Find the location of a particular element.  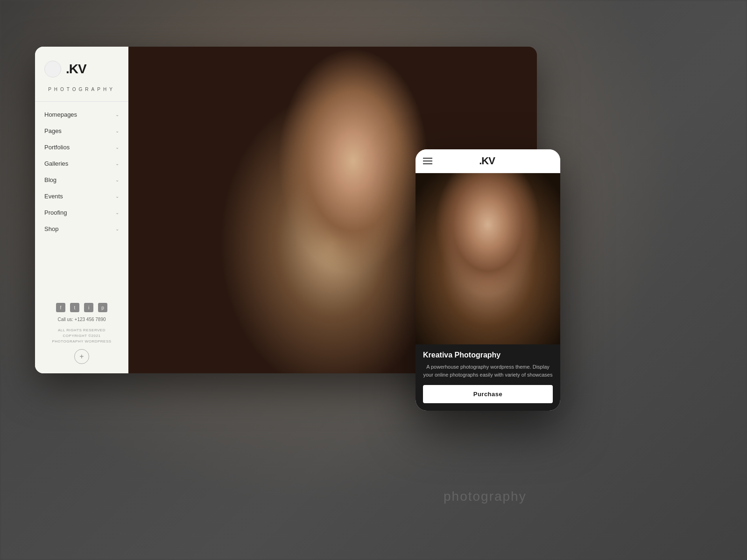

photography-label: PHOTOGRAPHY is located at coordinates (82, 94).